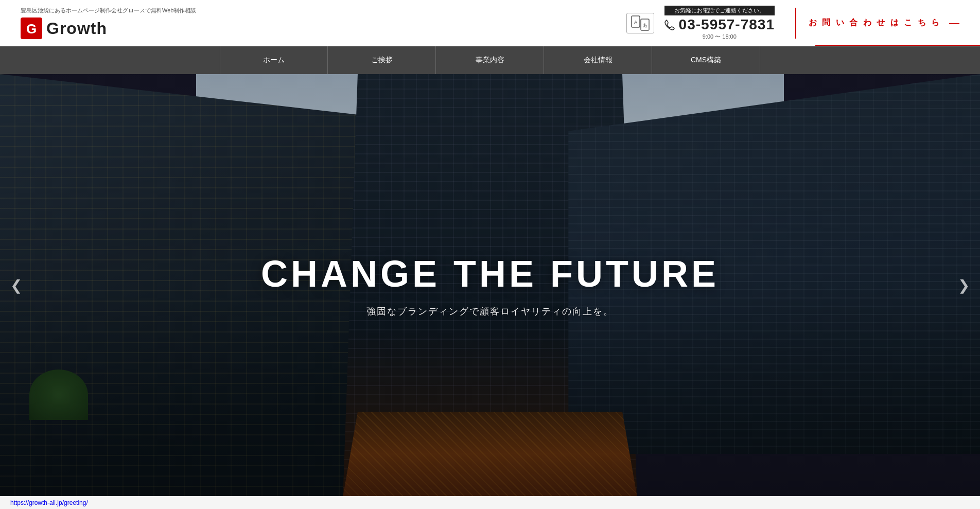  Describe the element at coordinates (954, 23) in the screenshot. I see `contact-arrow: —` at that location.